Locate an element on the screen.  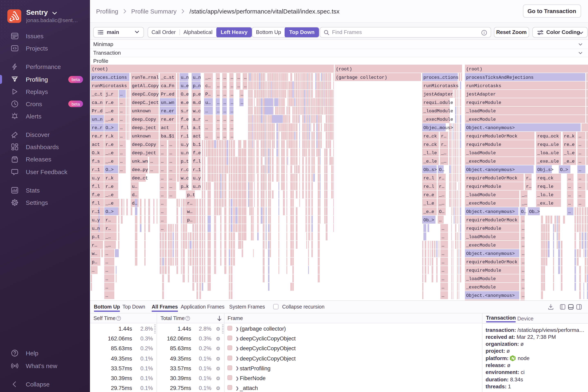
svg-text: p… is located at coordinates (190, 220).